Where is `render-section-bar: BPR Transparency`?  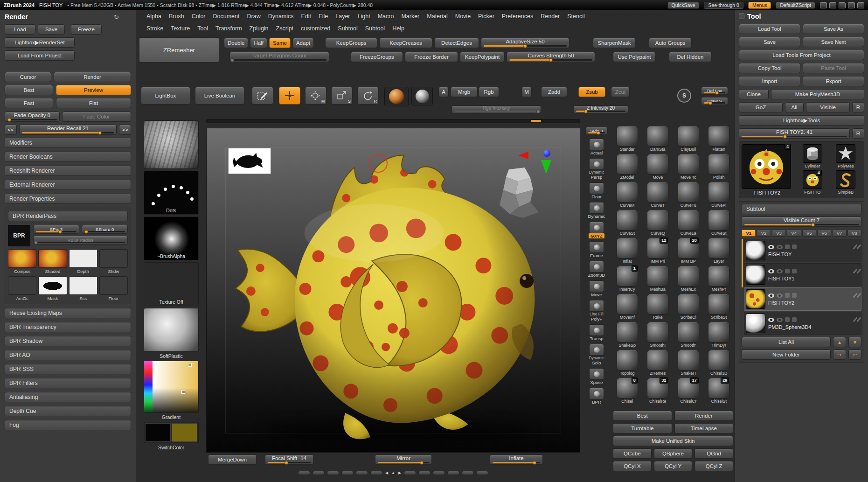
render-section-bar: BPR Transparency is located at coordinates (68, 327).